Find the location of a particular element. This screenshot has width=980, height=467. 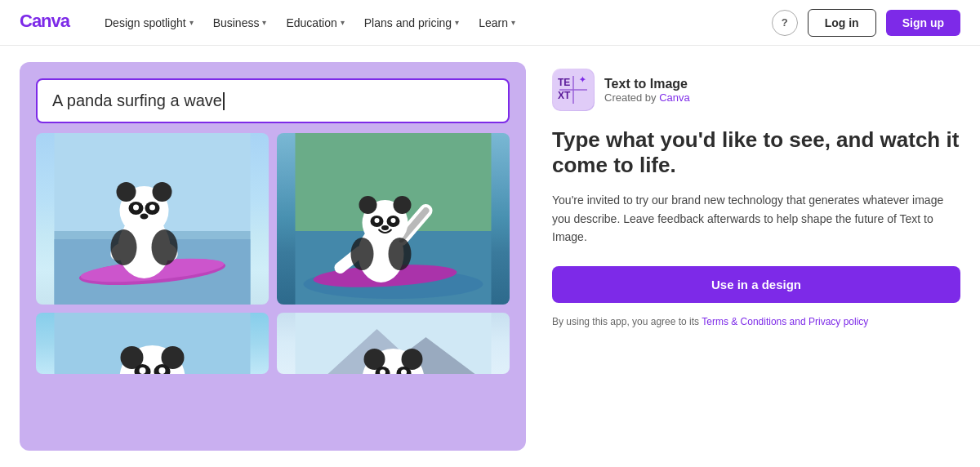

canva-logo: Canva is located at coordinates (48, 23).